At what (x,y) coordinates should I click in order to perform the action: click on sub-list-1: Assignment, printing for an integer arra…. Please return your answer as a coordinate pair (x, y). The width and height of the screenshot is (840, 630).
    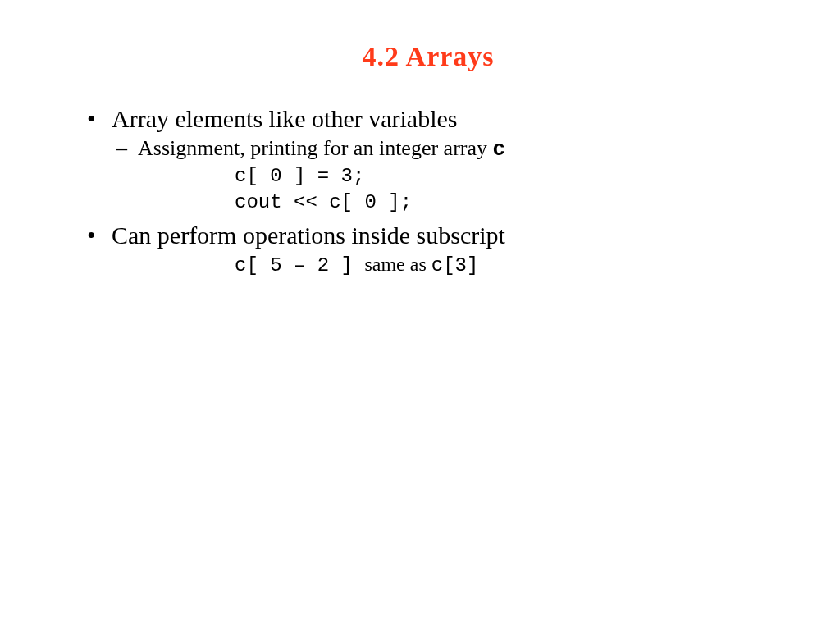
    Looking at the image, I should click on (443, 149).